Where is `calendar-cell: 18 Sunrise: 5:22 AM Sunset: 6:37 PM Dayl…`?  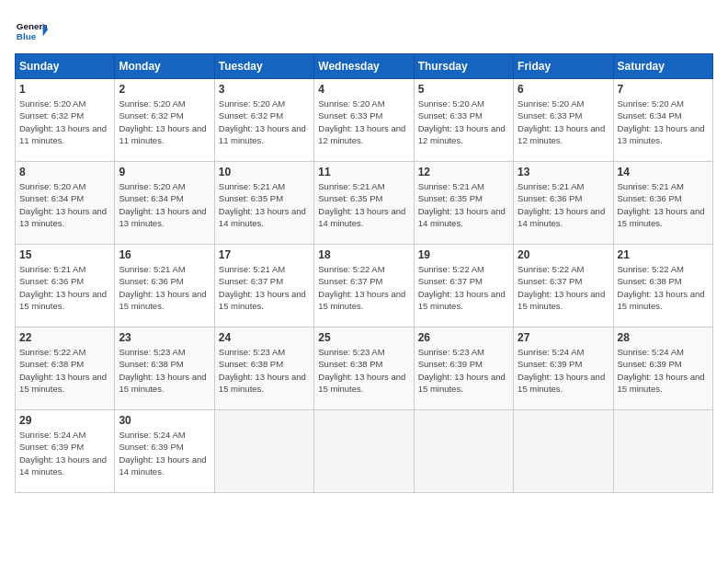
calendar-cell: 18 Sunrise: 5:22 AM Sunset: 6:37 PM Dayl… is located at coordinates (364, 286).